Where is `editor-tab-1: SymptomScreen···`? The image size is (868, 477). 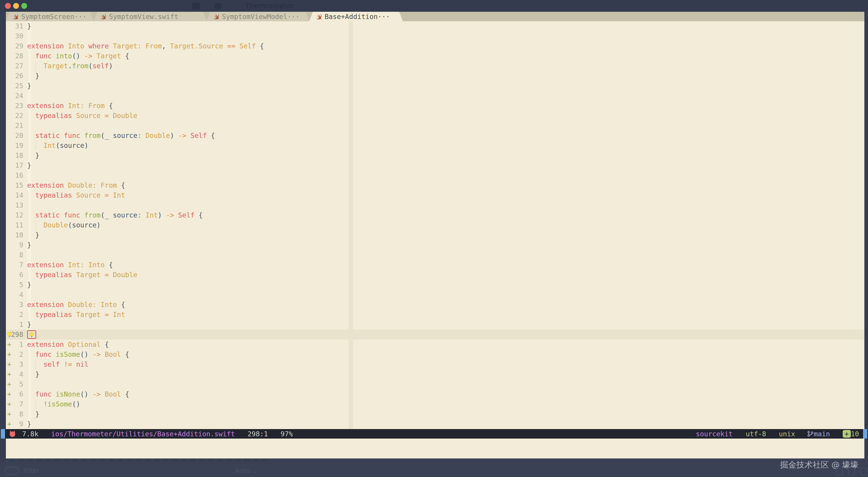
editor-tab-1: SymptomScreen··· is located at coordinates (50, 17).